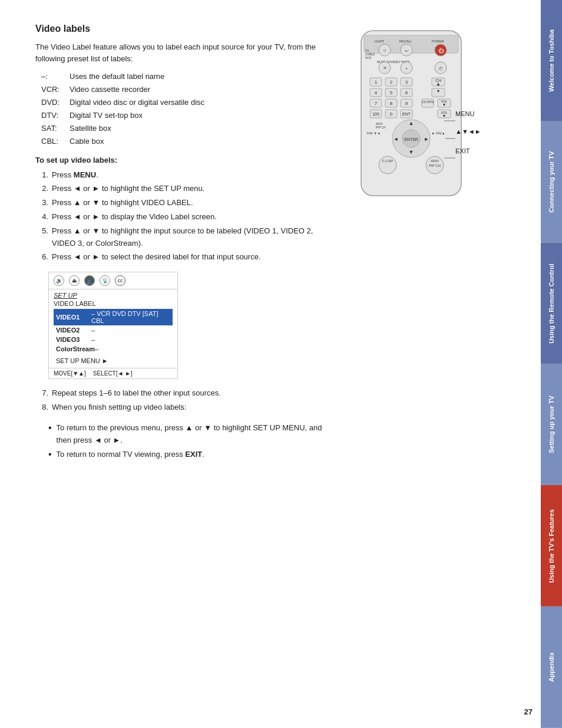 The width and height of the screenshot is (562, 728). I want to click on steps-list: 1. Press MENU. 2. Press ◄ or ► to highli…, so click(185, 217).